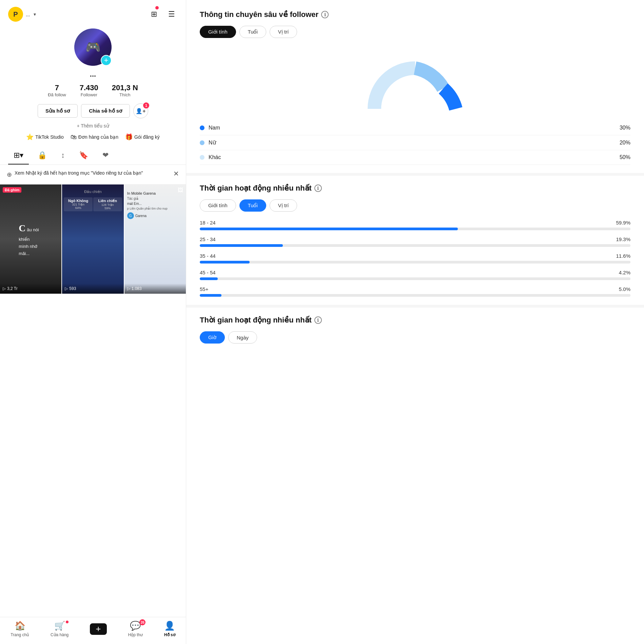 The height and width of the screenshot is (644, 644). What do you see at coordinates (259, 15) in the screenshot?
I see `follower-insights-title-text: Thông tin chuyên sâu về follower` at bounding box center [259, 15].